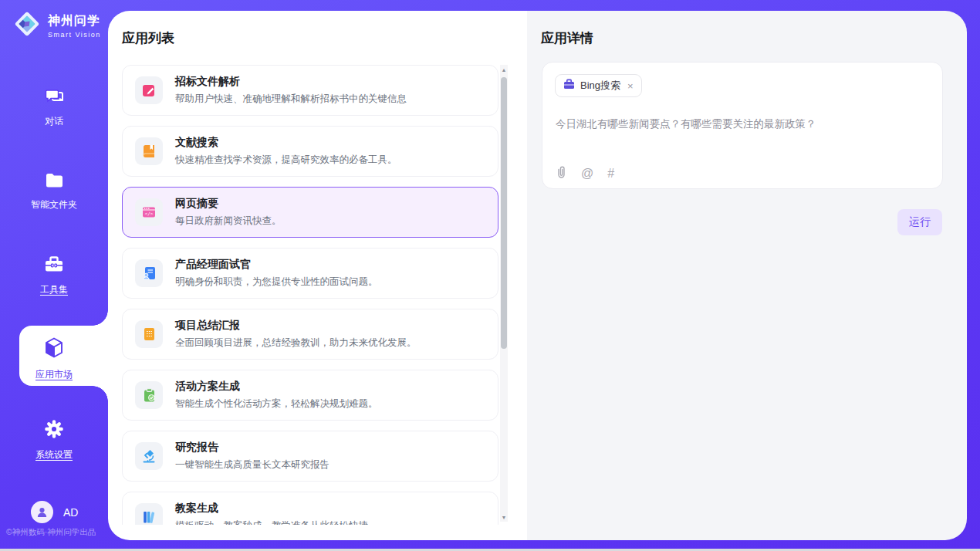 The image size is (980, 551). I want to click on app-card-desc: 快速精准查找学术资源，提高研究效率的必备工具。, so click(286, 161).